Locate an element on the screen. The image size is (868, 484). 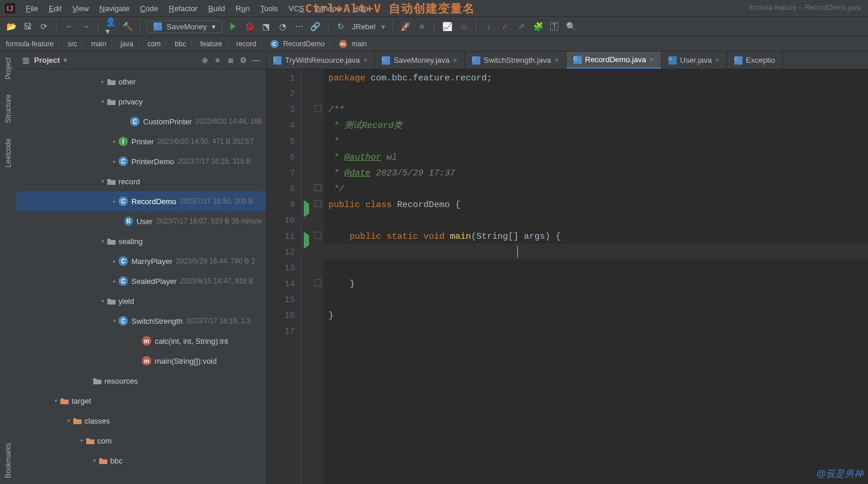
crumb: feature is located at coordinates (211, 44).